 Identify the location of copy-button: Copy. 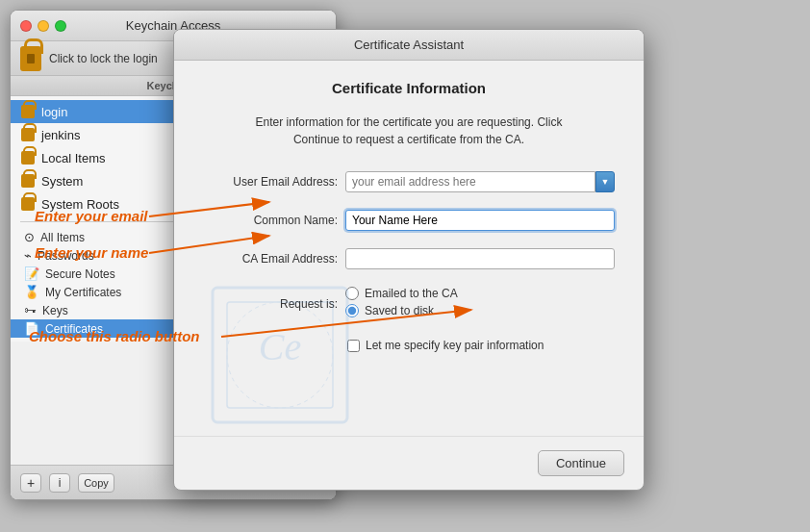
(96, 483).